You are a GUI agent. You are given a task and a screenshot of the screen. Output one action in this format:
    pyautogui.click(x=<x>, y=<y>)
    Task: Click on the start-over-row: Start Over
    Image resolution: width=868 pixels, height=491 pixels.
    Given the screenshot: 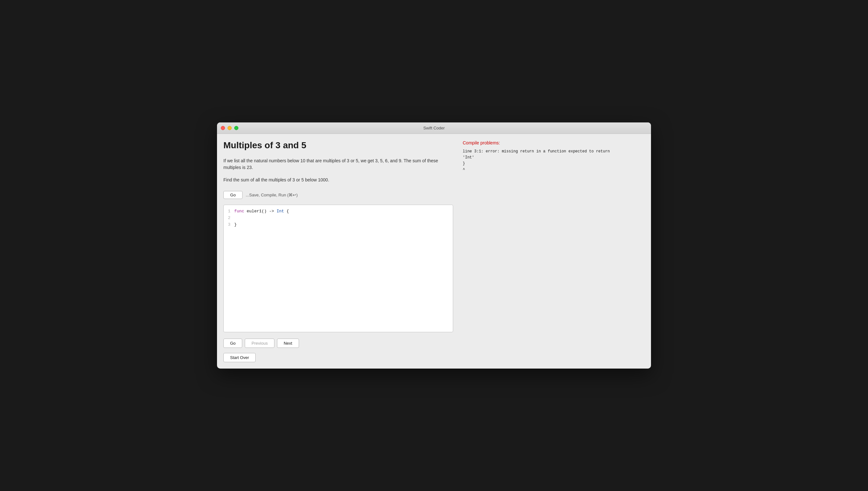 What is the action you would take?
    pyautogui.click(x=338, y=357)
    